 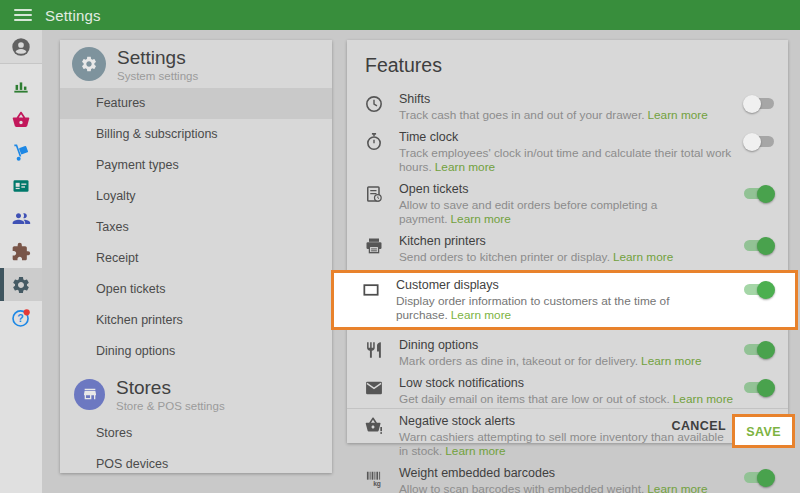 What do you see at coordinates (566, 160) in the screenshot?
I see `feature-description: Track employees' clock in/out time and c…` at bounding box center [566, 160].